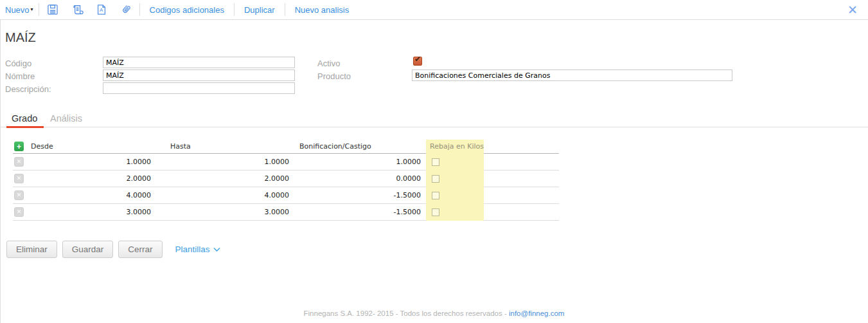 This screenshot has width=868, height=323. I want to click on scroll-icon, so click(77, 10).